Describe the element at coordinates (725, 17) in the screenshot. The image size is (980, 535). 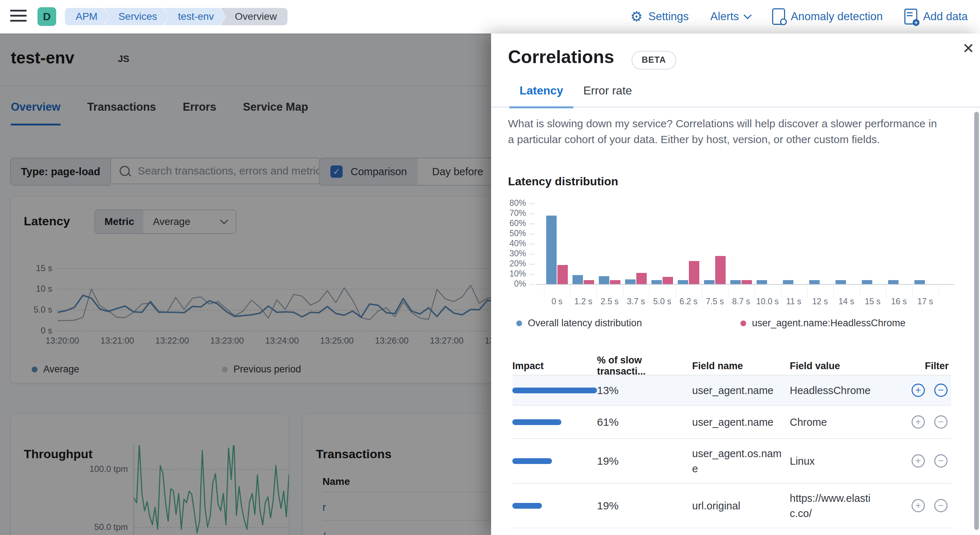
I see `alerts-label: Alerts` at that location.